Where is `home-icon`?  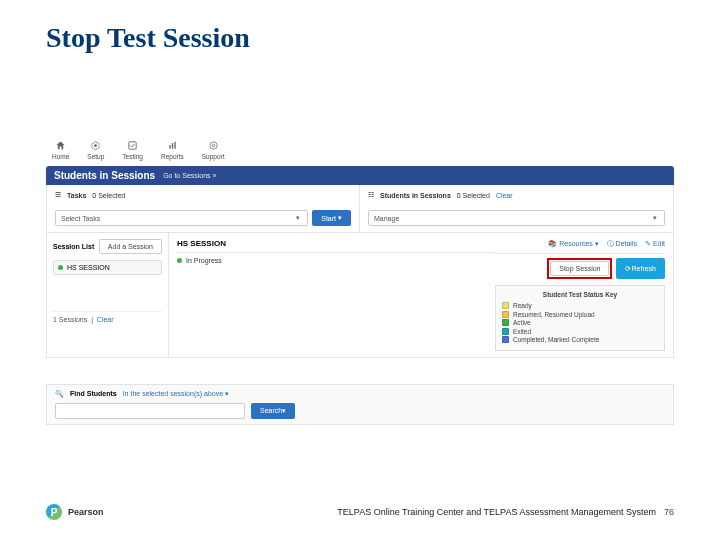 home-icon is located at coordinates (60, 146).